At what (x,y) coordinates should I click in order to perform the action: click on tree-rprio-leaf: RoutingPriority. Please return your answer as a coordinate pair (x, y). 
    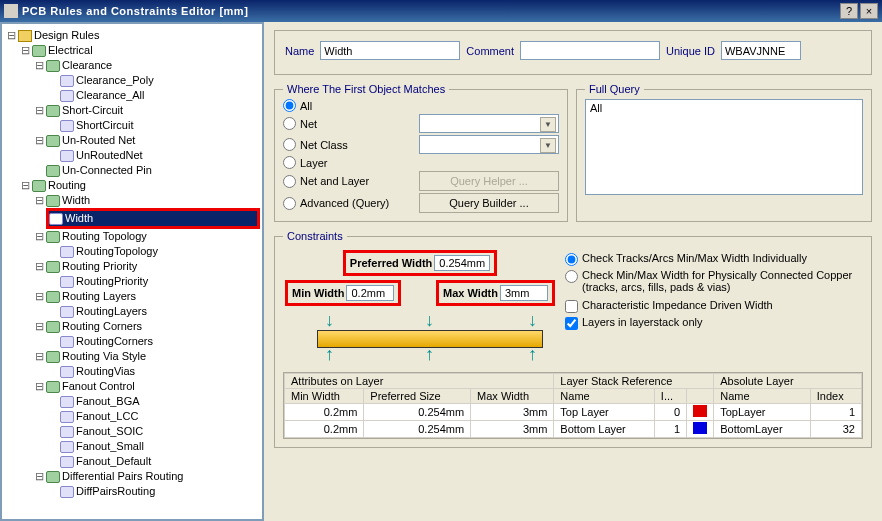
    Looking at the image, I should click on (112, 282).